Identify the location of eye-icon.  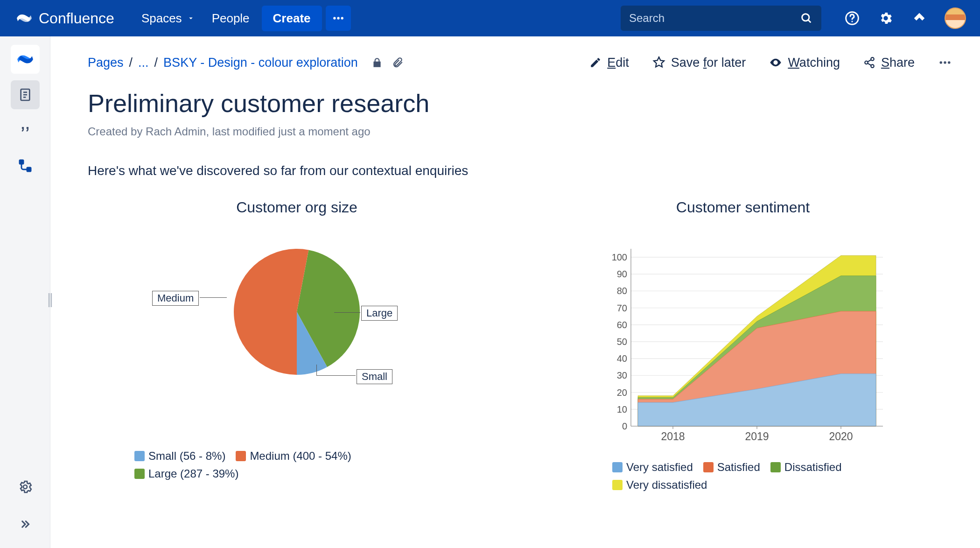
(776, 63).